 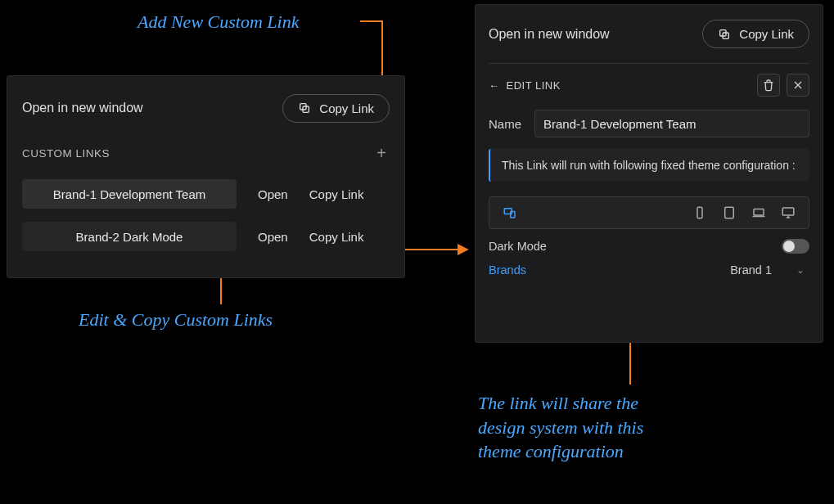 I want to click on device-phone-icon, so click(x=700, y=213).